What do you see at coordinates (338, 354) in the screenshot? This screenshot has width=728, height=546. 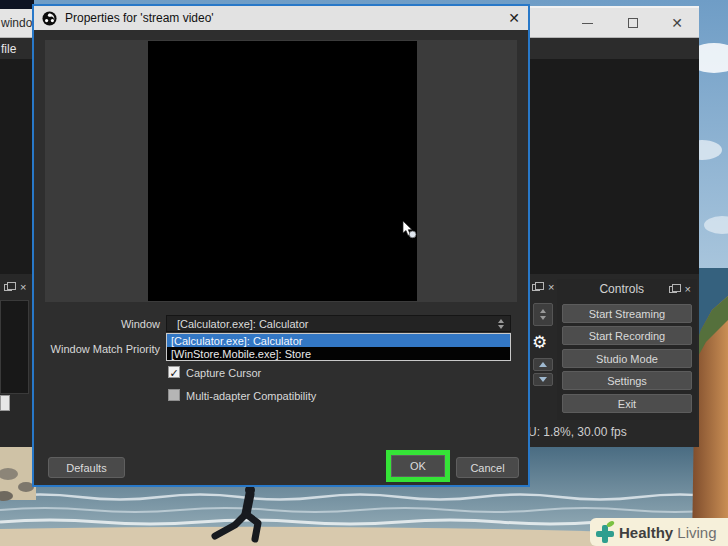 I see `dropdown-option-store: [WinStore.Mobile.exe]: Store` at bounding box center [338, 354].